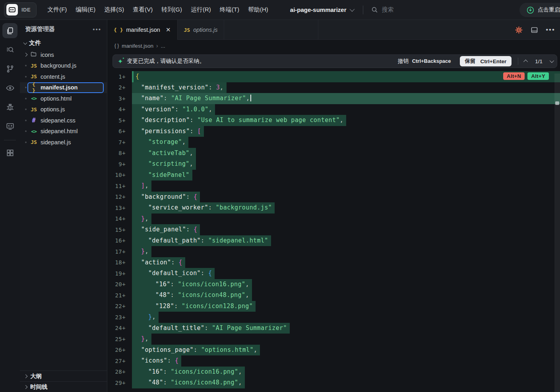  I want to click on ai-assistant-icon, so click(519, 30).